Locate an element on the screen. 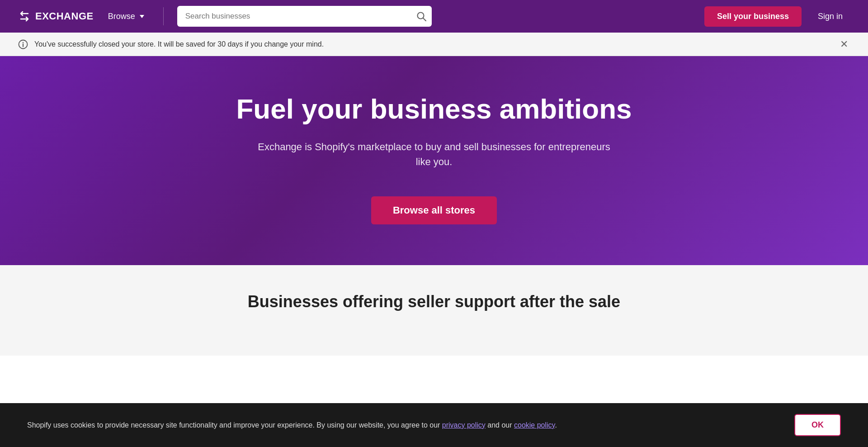 This screenshot has width=868, height=447. cookie-text-part1: Shopify uses cookies to provide necessar… is located at coordinates (235, 425).